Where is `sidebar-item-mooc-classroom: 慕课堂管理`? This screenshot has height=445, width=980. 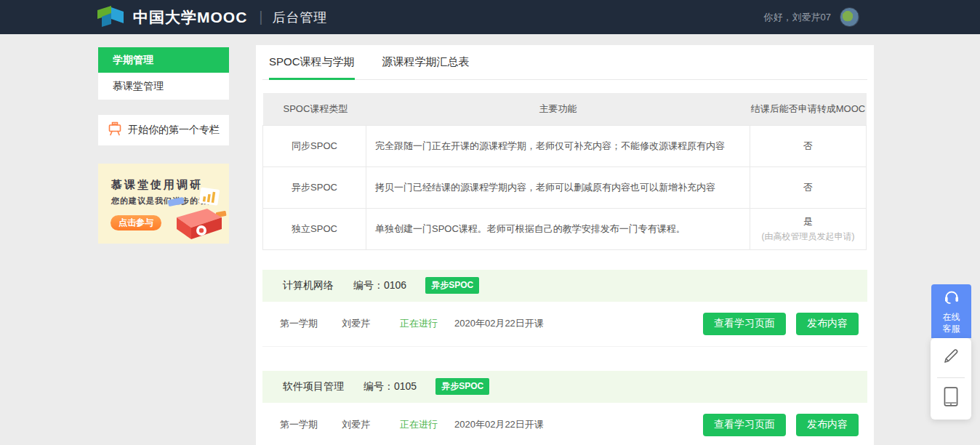
sidebar-item-mooc-classroom: 慕课堂管理 is located at coordinates (164, 86).